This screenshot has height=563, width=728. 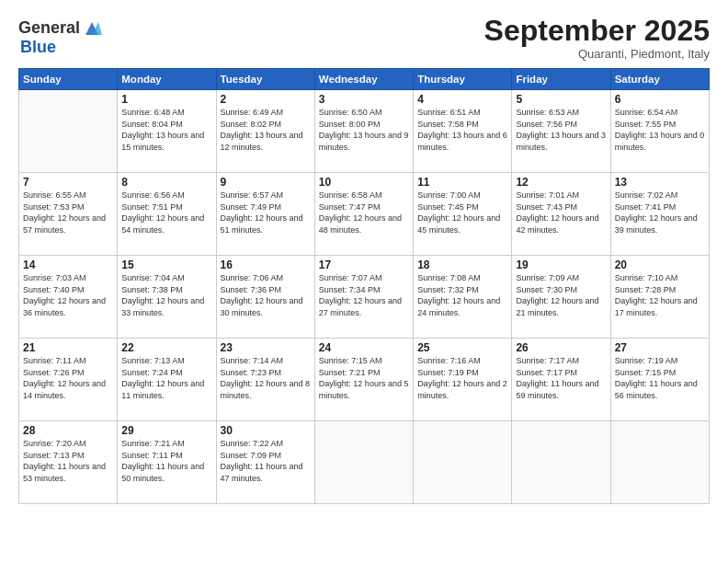 I want to click on day-cell: 3Sunrise: 6:50 AM Sunset: 8:00 PM Daylig…, so click(x=364, y=132).